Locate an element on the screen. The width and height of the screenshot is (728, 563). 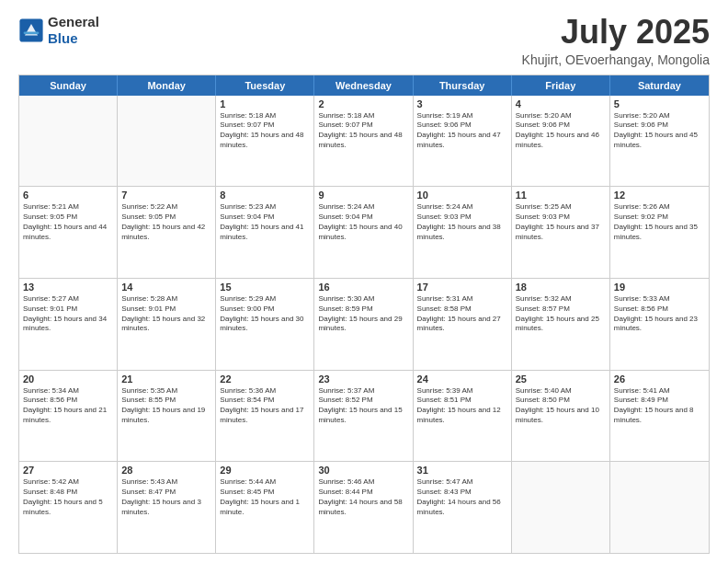
day-cell-1: 1Sunrise: 5:18 AM Sunset: 9:07 PM Daylig… is located at coordinates (265, 142).